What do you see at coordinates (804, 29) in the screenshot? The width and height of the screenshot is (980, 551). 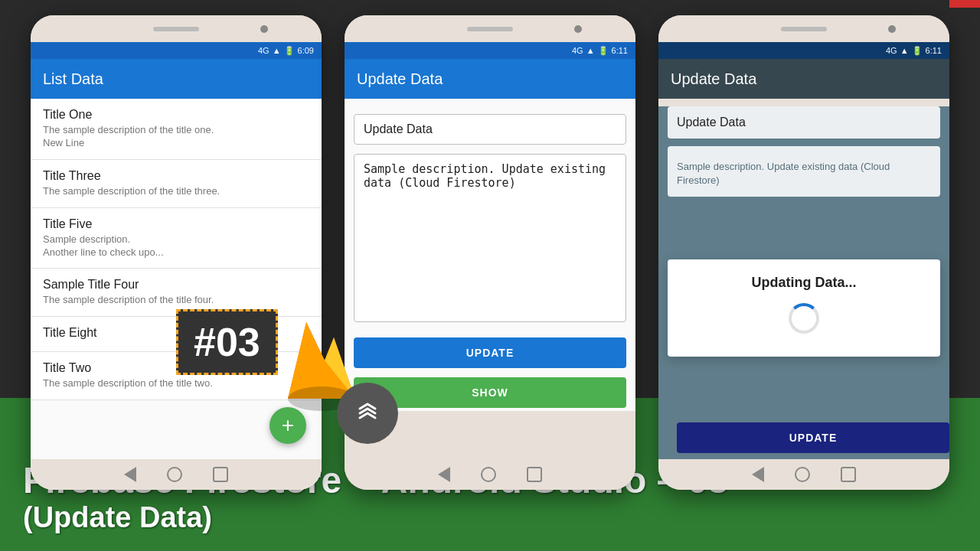 I see `phone-3-speaker` at bounding box center [804, 29].